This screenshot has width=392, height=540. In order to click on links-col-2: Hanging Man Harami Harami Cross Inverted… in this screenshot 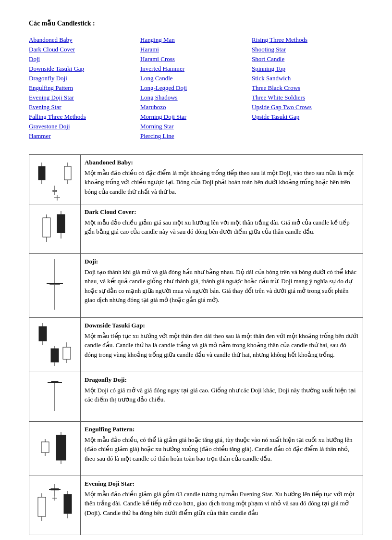, I will do `click(196, 88)`.